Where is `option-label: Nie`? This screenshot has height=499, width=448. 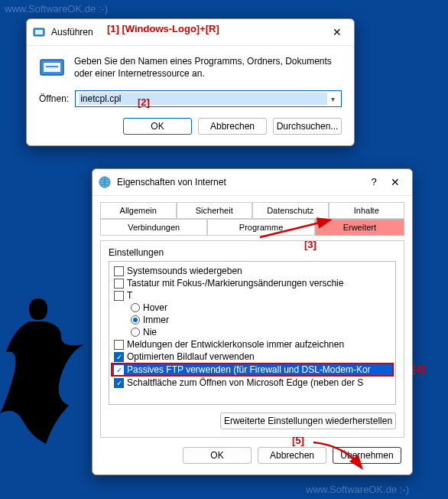 option-label: Nie is located at coordinates (150, 332).